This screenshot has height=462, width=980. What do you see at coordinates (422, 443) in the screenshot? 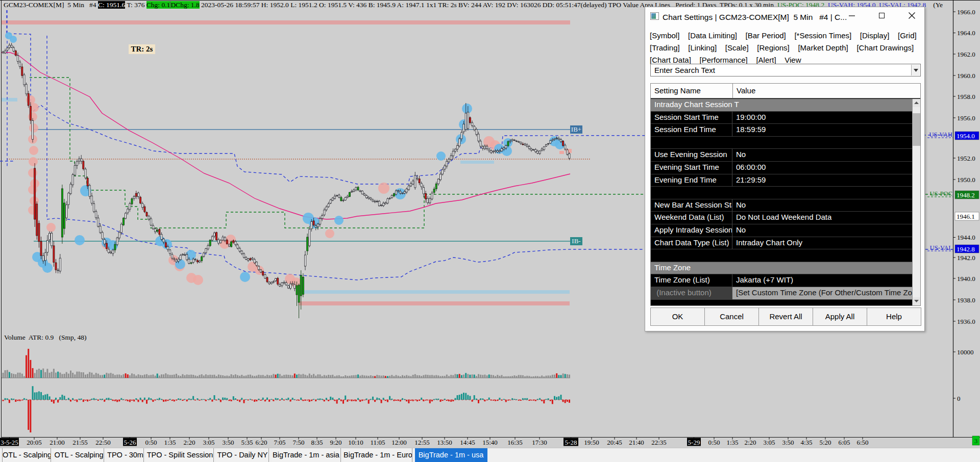
I see `svg-text: 12:55` at bounding box center [422, 443].